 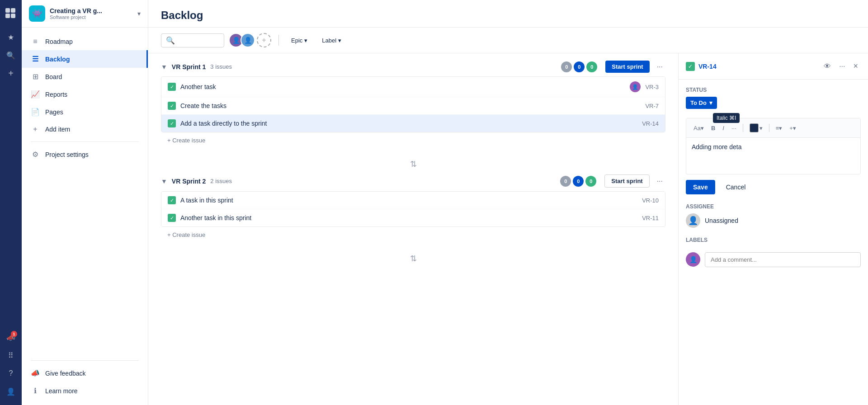 What do you see at coordinates (67, 155) in the screenshot?
I see `settings-label: Project settings` at bounding box center [67, 155].